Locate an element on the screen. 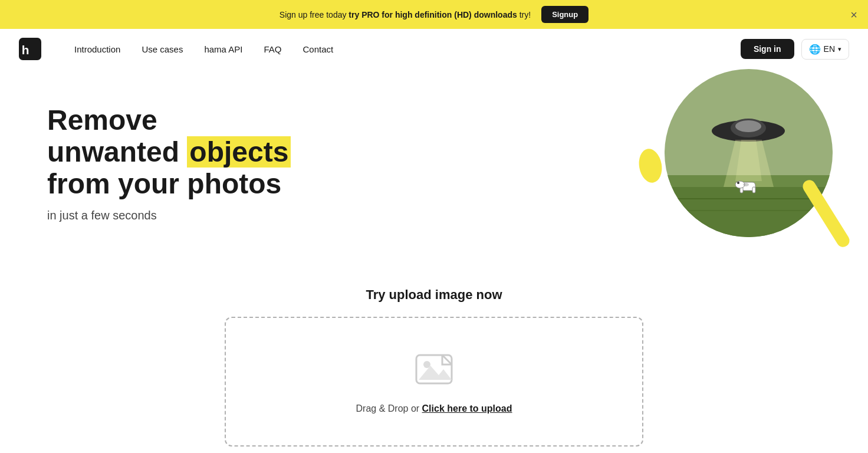  upload-icon-wrap is located at coordinates (434, 370).